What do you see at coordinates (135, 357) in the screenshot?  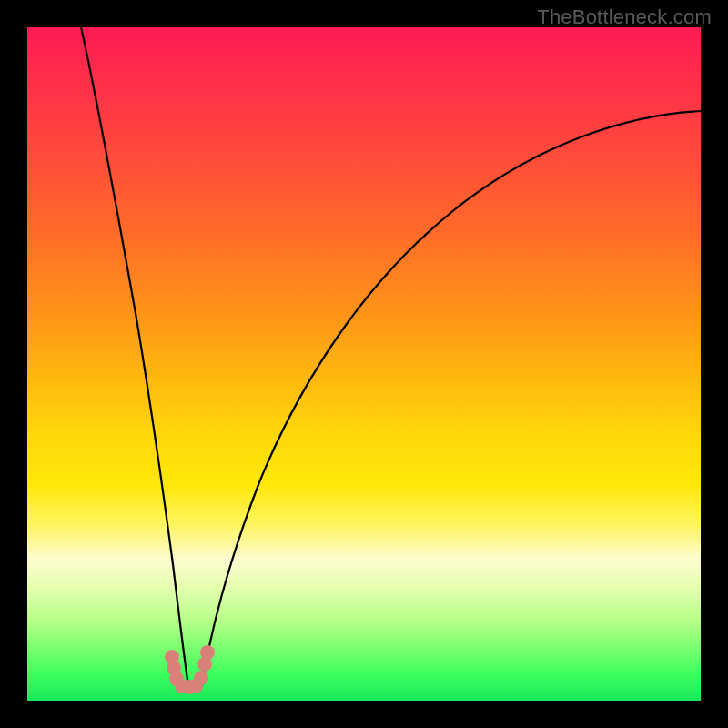 I see `curve-left-branch` at bounding box center [135, 357].